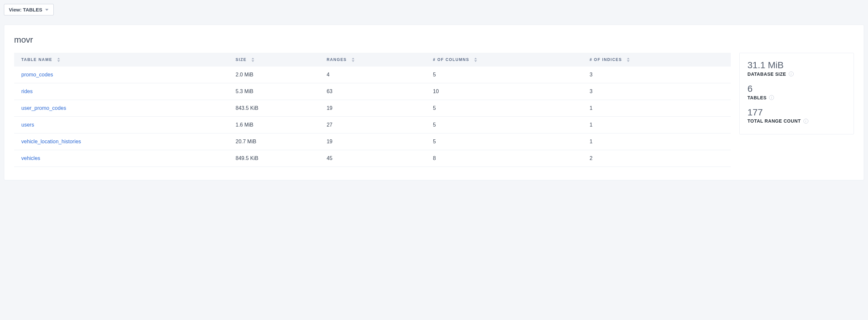 This screenshot has height=320, width=868. I want to click on stat-label: DATABASE SIZE i, so click(797, 74).